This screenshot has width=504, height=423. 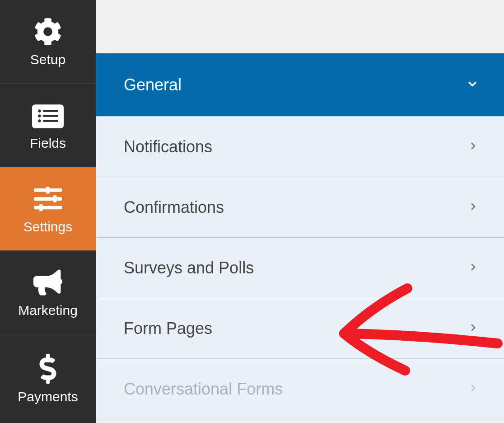 I want to click on gear-icon, so click(x=48, y=32).